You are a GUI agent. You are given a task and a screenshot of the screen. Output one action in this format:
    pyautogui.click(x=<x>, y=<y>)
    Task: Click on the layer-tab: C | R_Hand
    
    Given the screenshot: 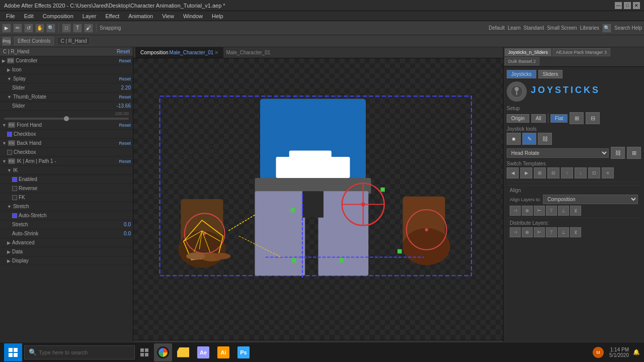 What is the action you would take?
    pyautogui.click(x=73, y=41)
    